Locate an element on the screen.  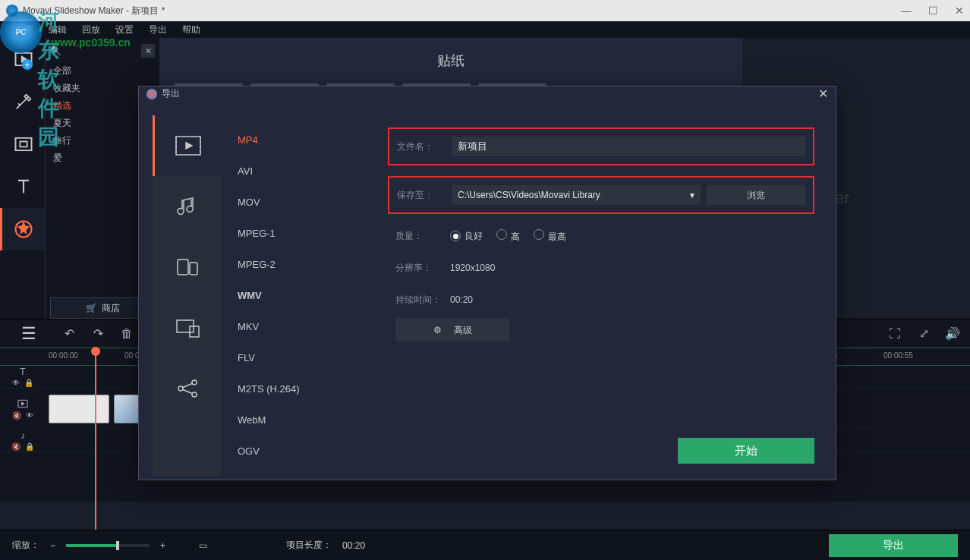
menu-edit: 编辑 is located at coordinates (58, 30).